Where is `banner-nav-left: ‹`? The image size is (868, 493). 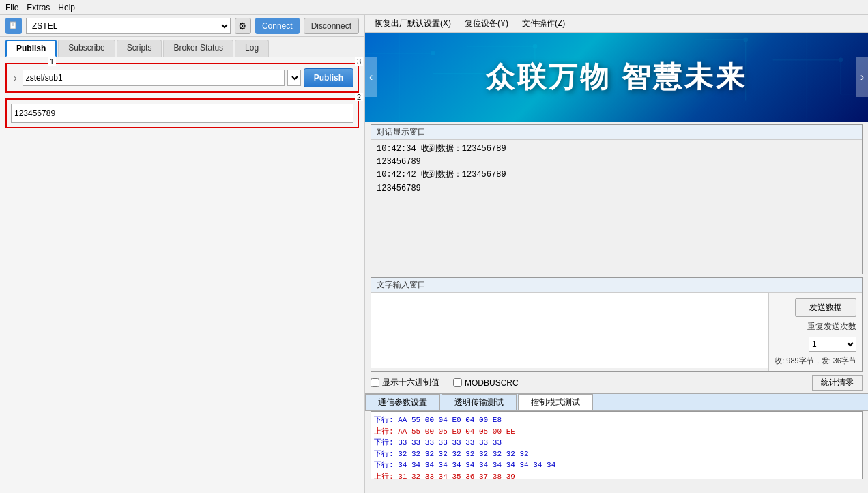
banner-nav-left: ‹ is located at coordinates (371, 77).